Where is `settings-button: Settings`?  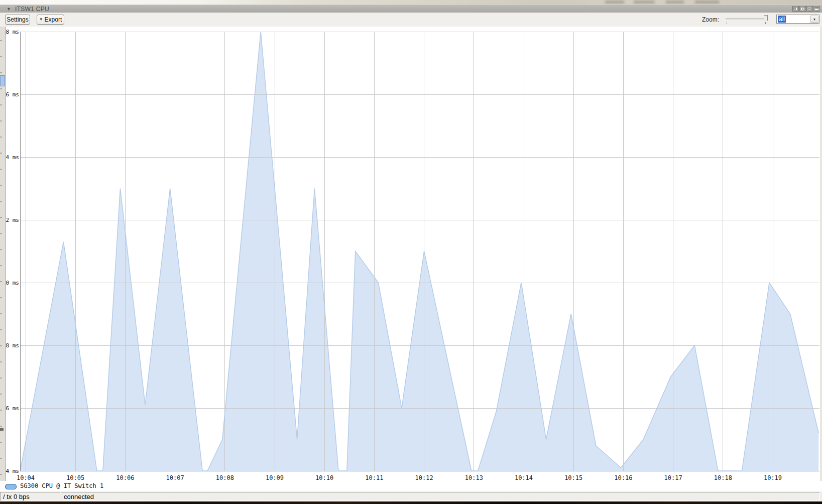 settings-button: Settings is located at coordinates (18, 20).